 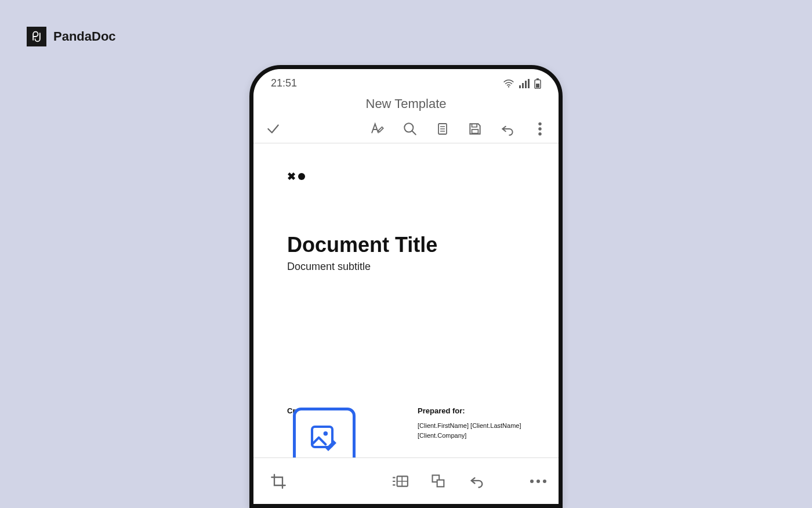 What do you see at coordinates (443, 129) in the screenshot?
I see `reading-view-button` at bounding box center [443, 129].